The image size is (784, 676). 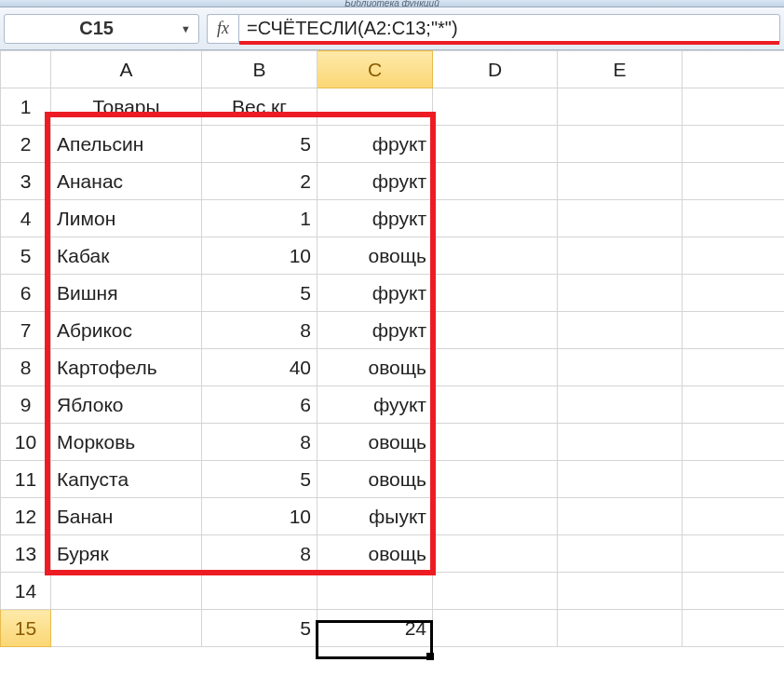 I want to click on cell-A8: Картофель, so click(x=127, y=368).